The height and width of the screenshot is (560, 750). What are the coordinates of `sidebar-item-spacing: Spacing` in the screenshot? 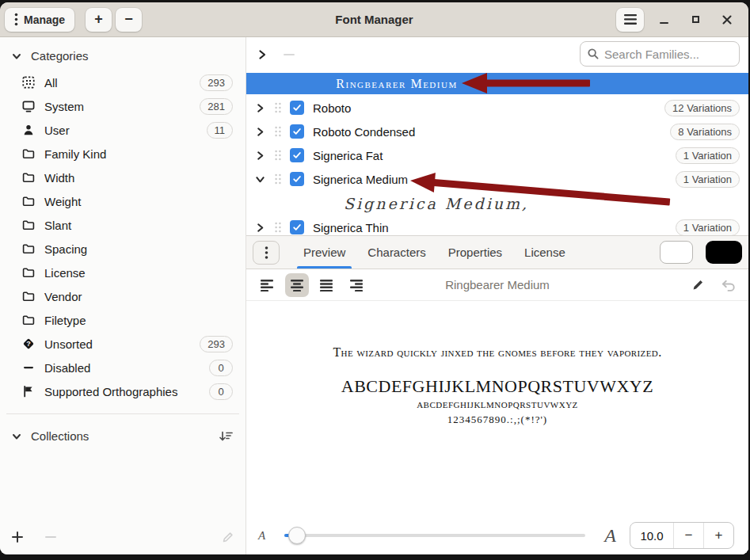 It's located at (123, 249).